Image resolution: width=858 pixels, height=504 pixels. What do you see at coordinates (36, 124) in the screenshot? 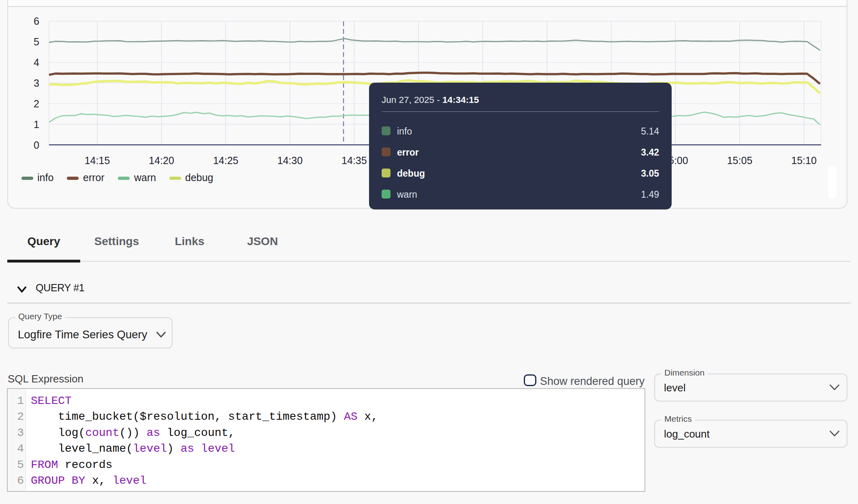
I see `svg-text: 1` at bounding box center [36, 124].